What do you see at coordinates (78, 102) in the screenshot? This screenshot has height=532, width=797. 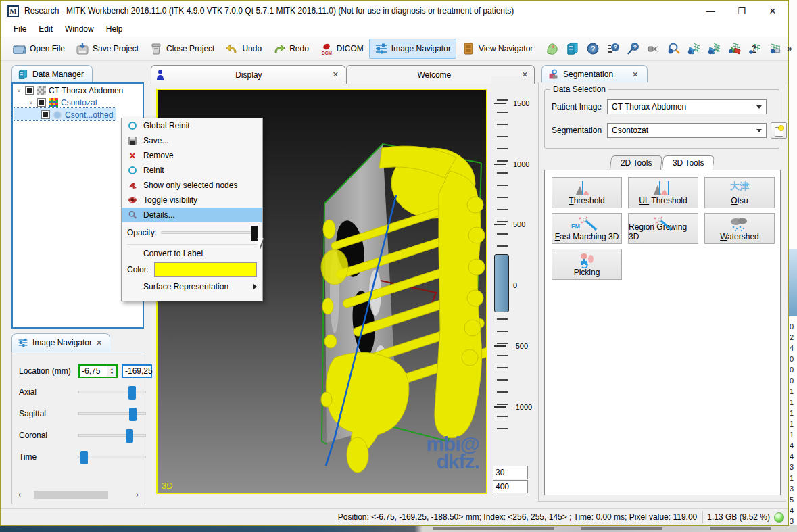 I see `tree-node-csontozat: ˅ Csontozat` at bounding box center [78, 102].